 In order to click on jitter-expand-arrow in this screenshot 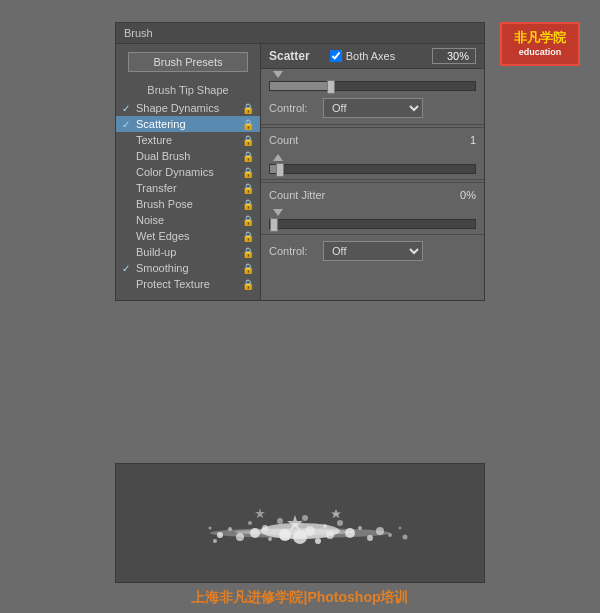, I will do `click(278, 212)`.